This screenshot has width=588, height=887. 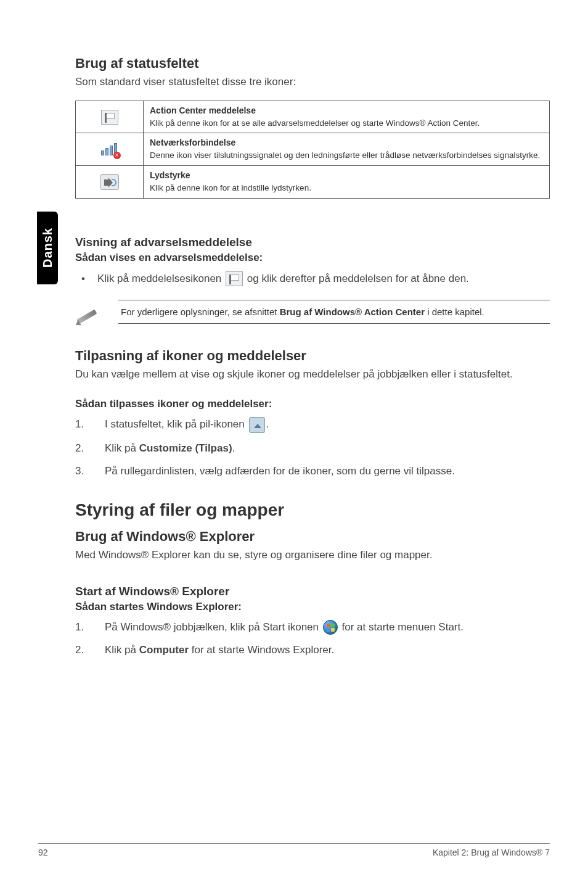 I want to click on network-text-cell: Netværksforbindelse Denne ikon viser til…, so click(x=346, y=149).